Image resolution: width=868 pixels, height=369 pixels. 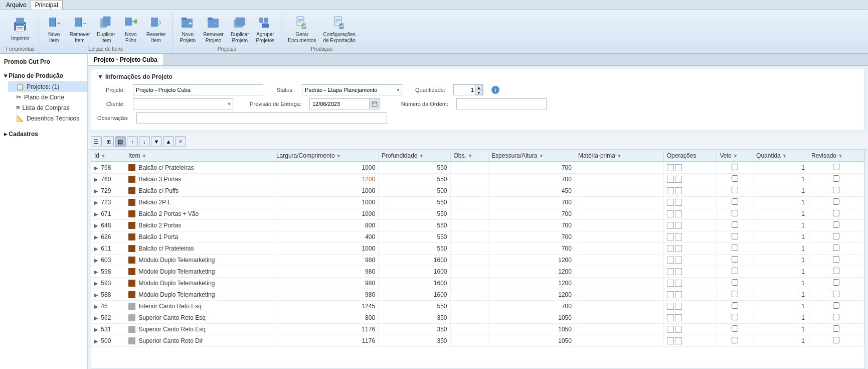 What do you see at coordinates (495, 90) in the screenshot?
I see `info-icon: i` at bounding box center [495, 90].